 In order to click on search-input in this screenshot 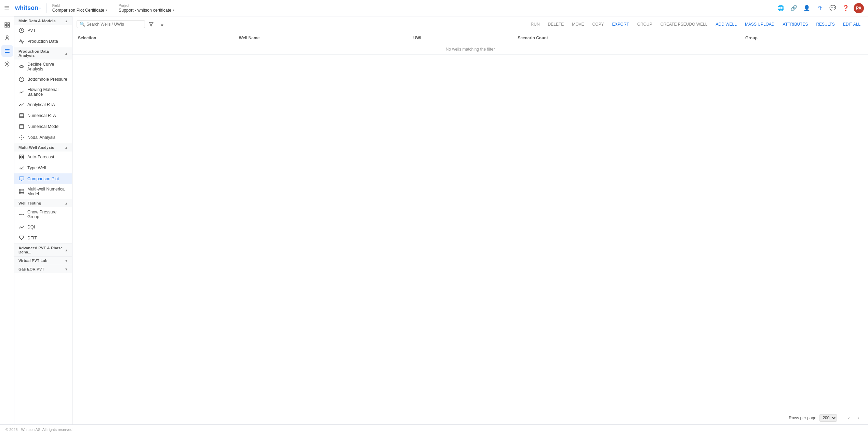, I will do `click(114, 24)`.